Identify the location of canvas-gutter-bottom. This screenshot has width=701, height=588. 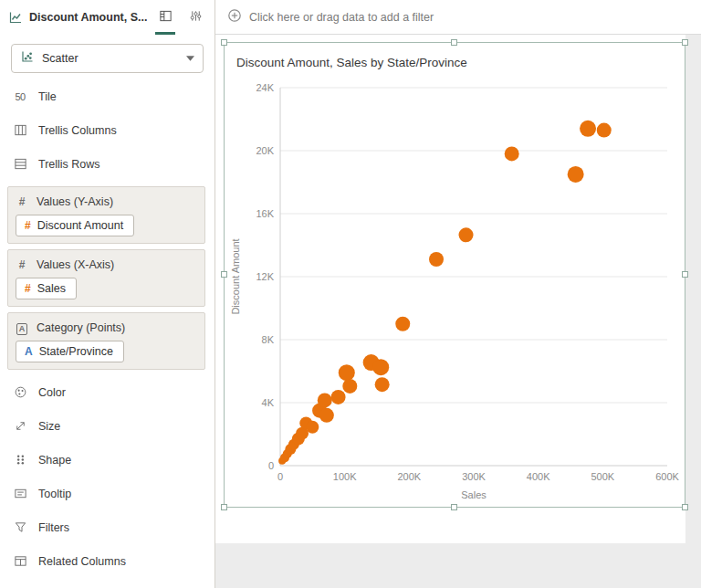
(458, 566).